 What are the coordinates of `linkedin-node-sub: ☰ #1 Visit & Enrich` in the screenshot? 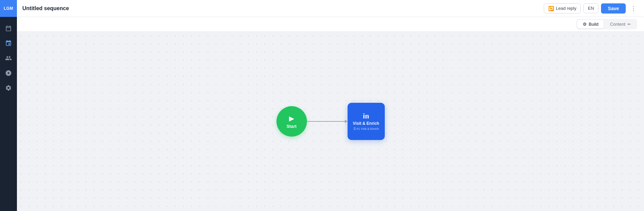 It's located at (366, 129).